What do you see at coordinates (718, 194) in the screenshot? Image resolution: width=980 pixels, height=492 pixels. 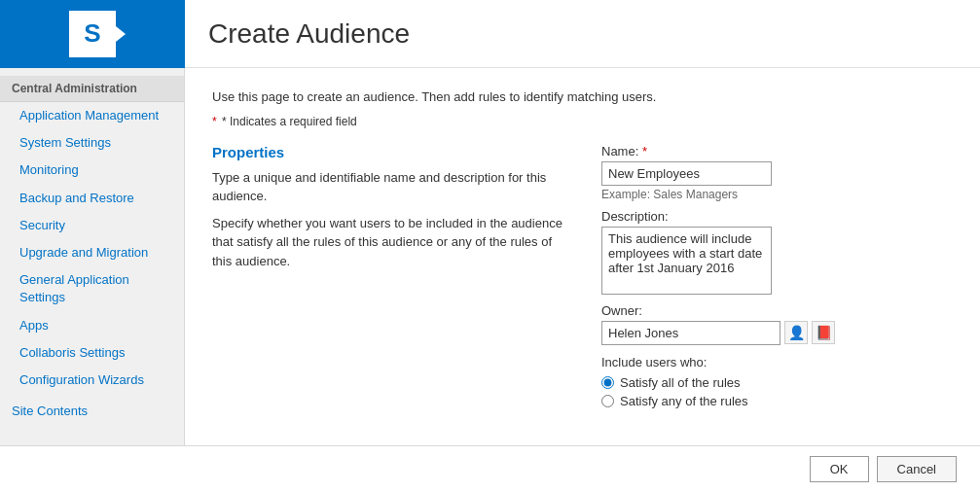 I see `name-example: Example: Sales Managers` at bounding box center [718, 194].